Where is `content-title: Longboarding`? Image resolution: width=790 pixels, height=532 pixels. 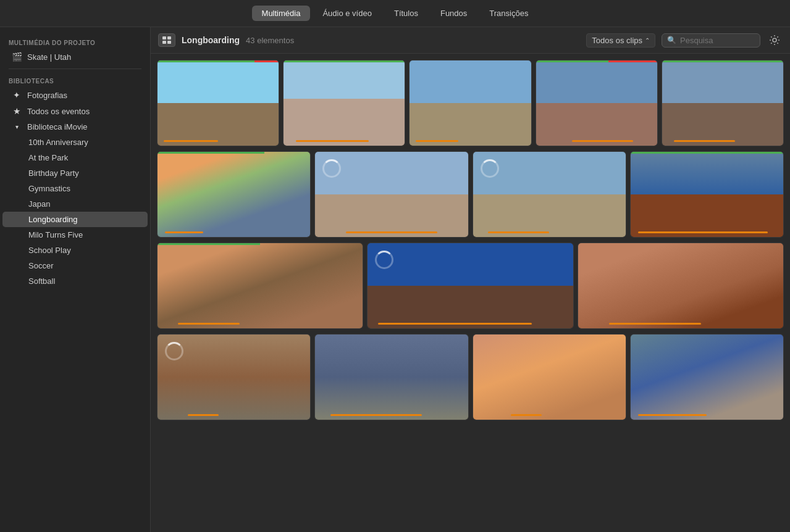
content-title: Longboarding is located at coordinates (211, 40).